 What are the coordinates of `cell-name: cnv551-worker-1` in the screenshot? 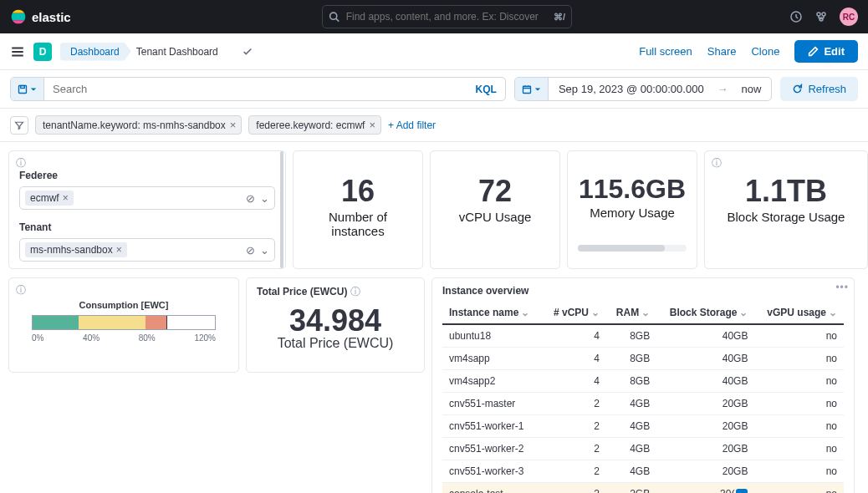 It's located at (493, 426).